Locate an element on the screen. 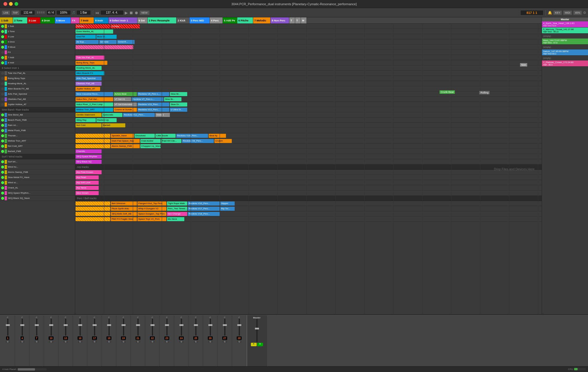 The image size is (588, 372). settings-icon: ⚙ is located at coordinates (585, 13).